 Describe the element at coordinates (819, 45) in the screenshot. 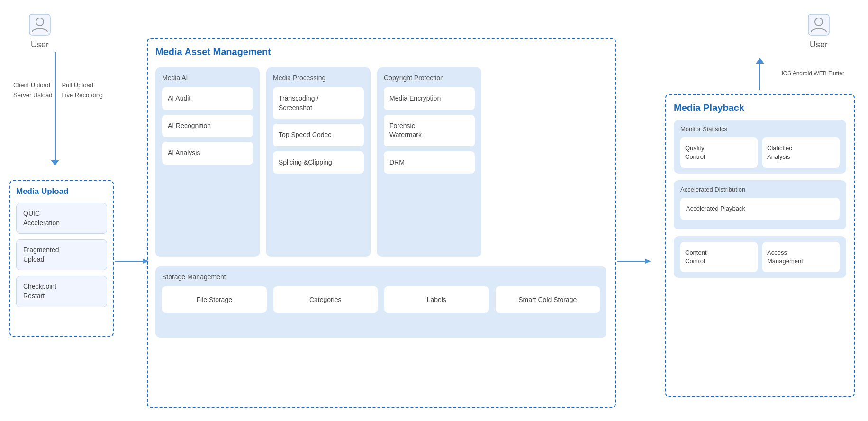

I see `right-user-label: User` at that location.